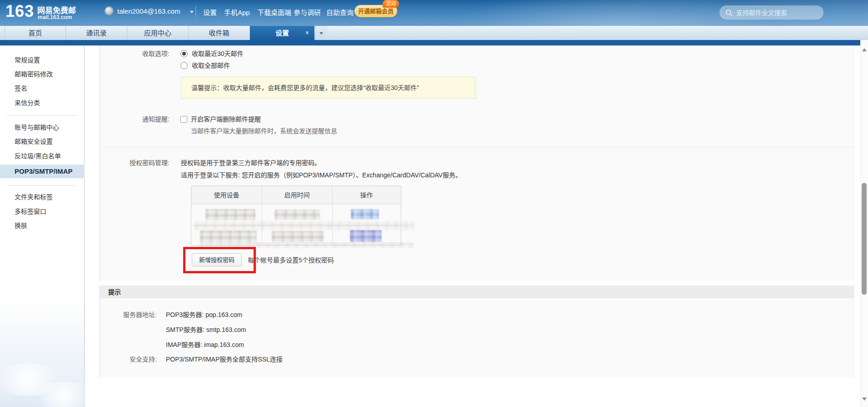 The image size is (868, 407). Describe the element at coordinates (228, 236) in the screenshot. I see `redacted-device-row2` at that location.